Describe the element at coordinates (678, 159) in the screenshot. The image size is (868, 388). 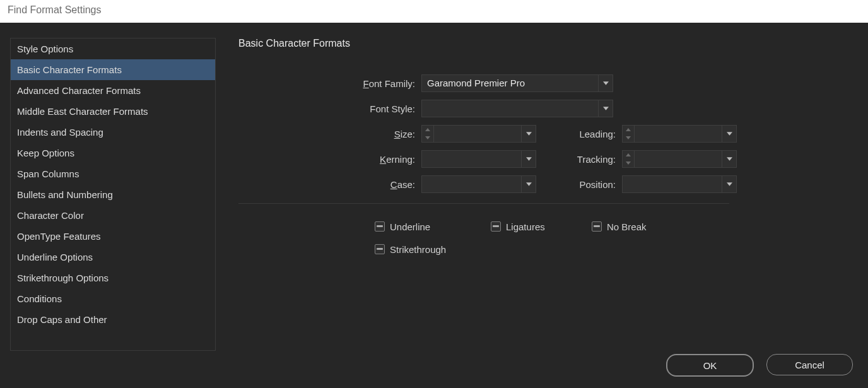
I see `tracking-value` at that location.